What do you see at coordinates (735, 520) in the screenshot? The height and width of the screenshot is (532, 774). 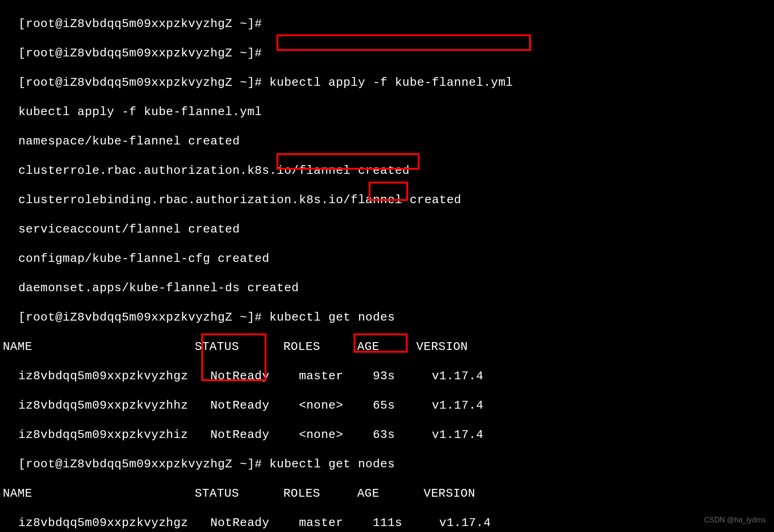 I see `watermark-text: CSDN @ha_lydms` at bounding box center [735, 520].